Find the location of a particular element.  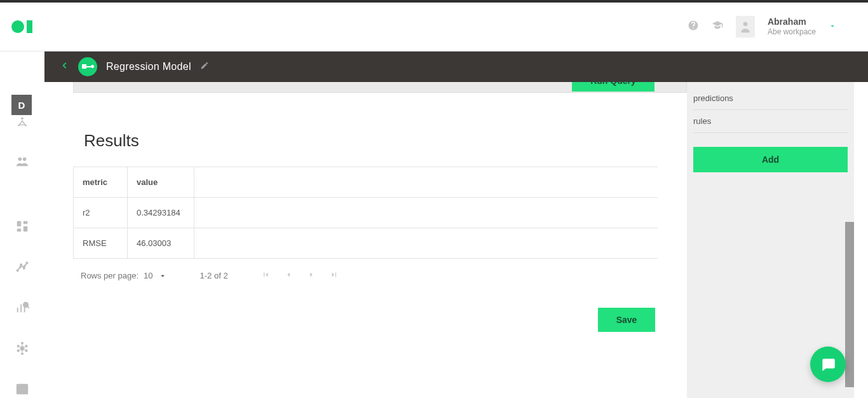

cell-metric: RMSE is located at coordinates (100, 244).